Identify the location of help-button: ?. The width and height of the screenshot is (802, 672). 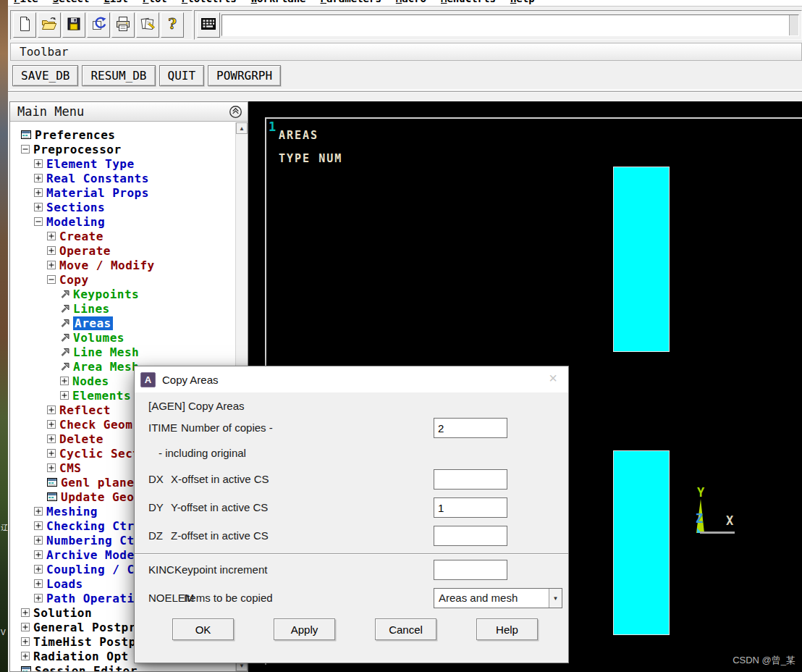
(172, 25).